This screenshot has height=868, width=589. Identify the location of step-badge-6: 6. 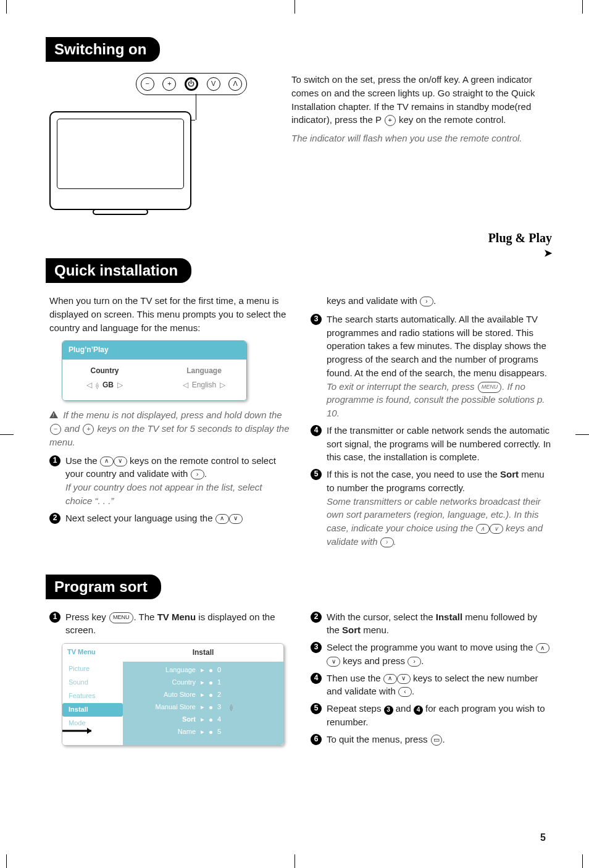
(316, 739).